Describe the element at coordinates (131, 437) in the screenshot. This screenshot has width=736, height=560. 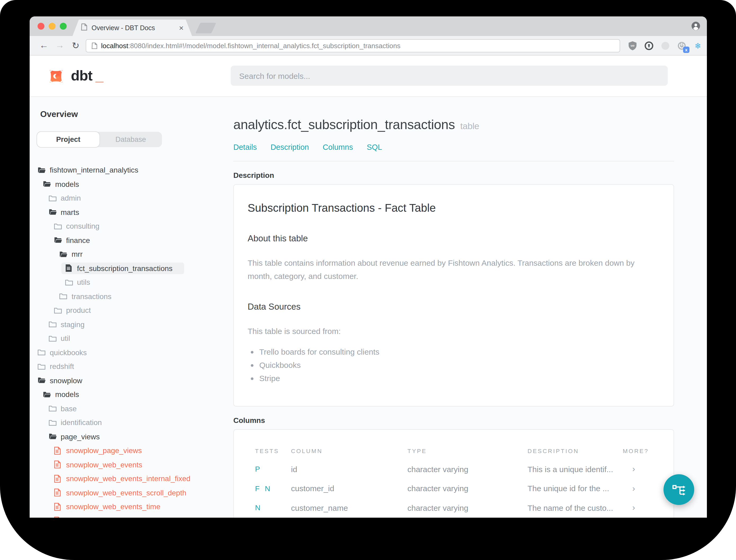
I see `tree-folder-page_views: page_views` at that location.